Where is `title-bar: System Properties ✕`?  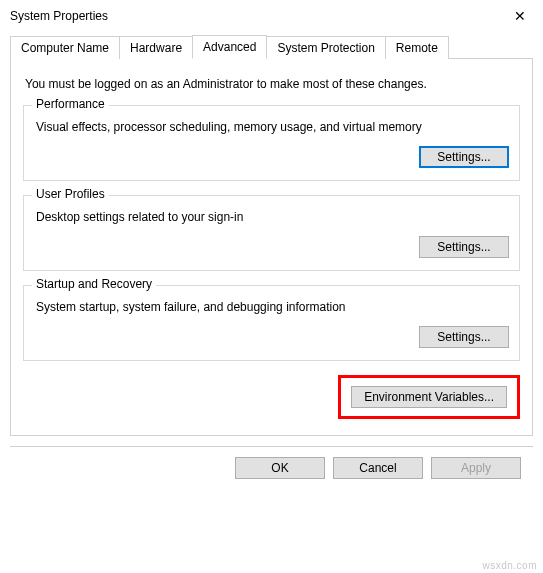
title-bar: System Properties ✕ is located at coordinates (272, 15).